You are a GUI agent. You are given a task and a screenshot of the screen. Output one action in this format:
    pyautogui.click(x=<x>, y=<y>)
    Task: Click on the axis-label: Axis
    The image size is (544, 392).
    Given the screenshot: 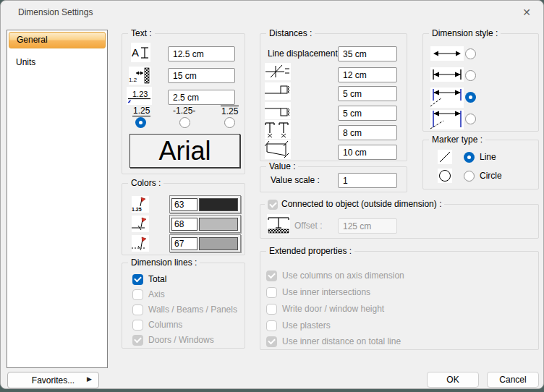 What is the action you would take?
    pyautogui.click(x=156, y=295)
    